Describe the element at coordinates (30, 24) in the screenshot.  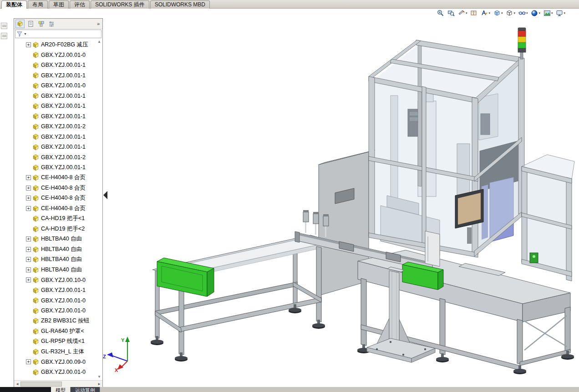
I see `property-manager-icon` at that location.